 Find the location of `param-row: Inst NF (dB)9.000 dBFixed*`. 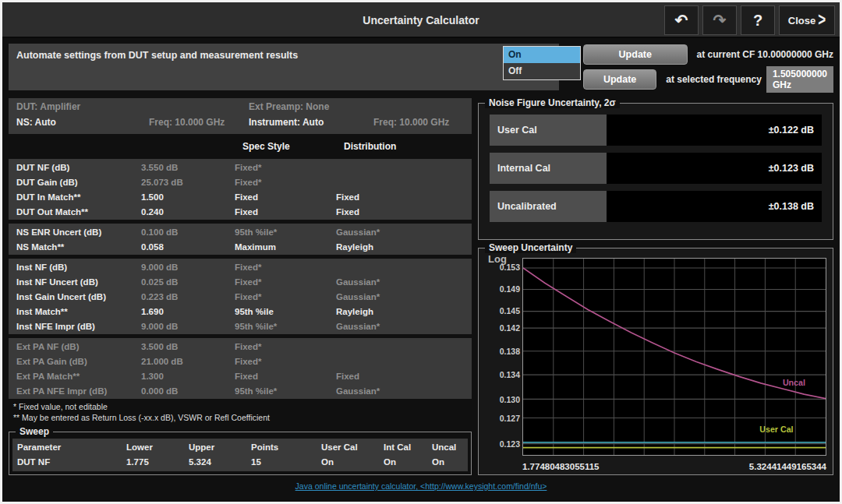

param-row: Inst NF (dB)9.000 dBFixed* is located at coordinates (240, 266).